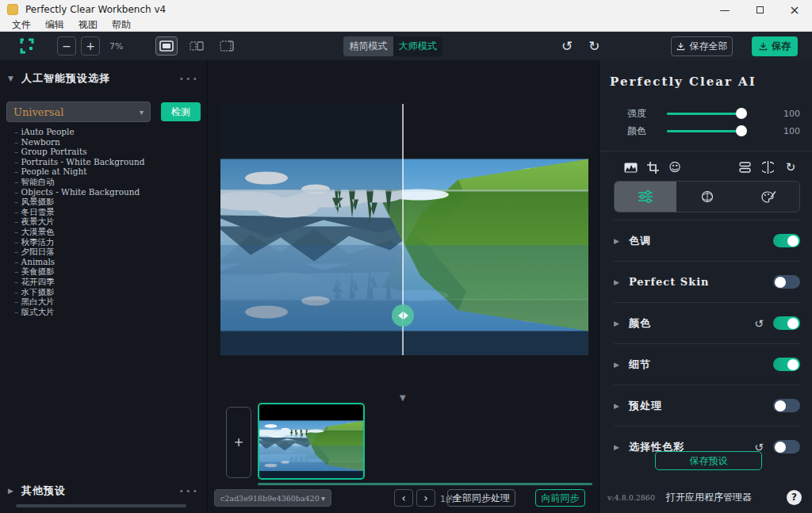 This screenshot has height=513, width=812. I want to click on redo-icon: ↻, so click(594, 46).